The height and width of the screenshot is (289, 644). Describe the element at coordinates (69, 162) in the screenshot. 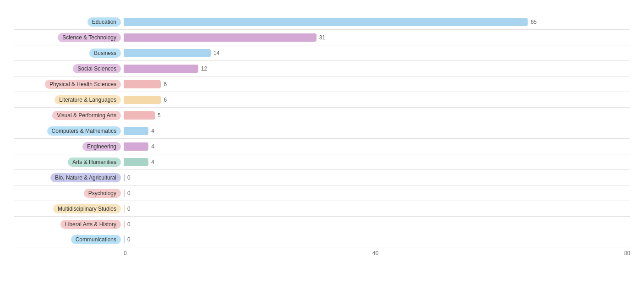

I see `bar-label-container: Arts & Humanities` at that location.